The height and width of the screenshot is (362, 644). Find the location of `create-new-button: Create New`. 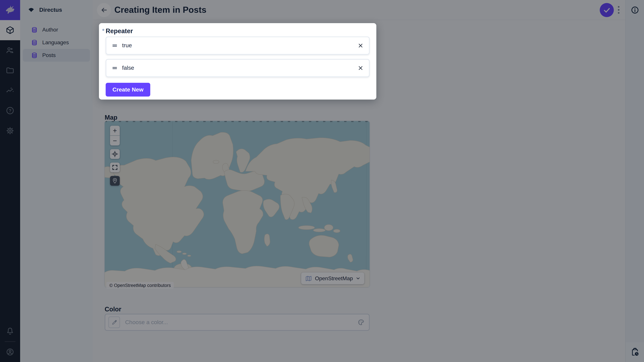

create-new-button: Create New is located at coordinates (128, 89).